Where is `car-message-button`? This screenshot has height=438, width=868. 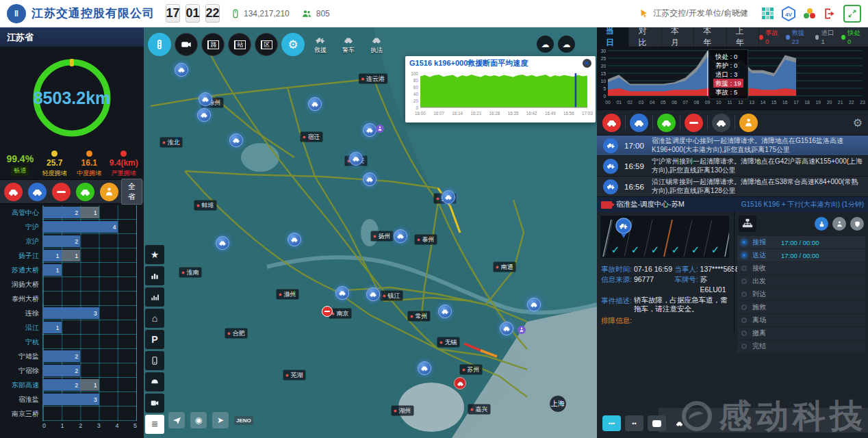 car-message-button is located at coordinates (679, 423).